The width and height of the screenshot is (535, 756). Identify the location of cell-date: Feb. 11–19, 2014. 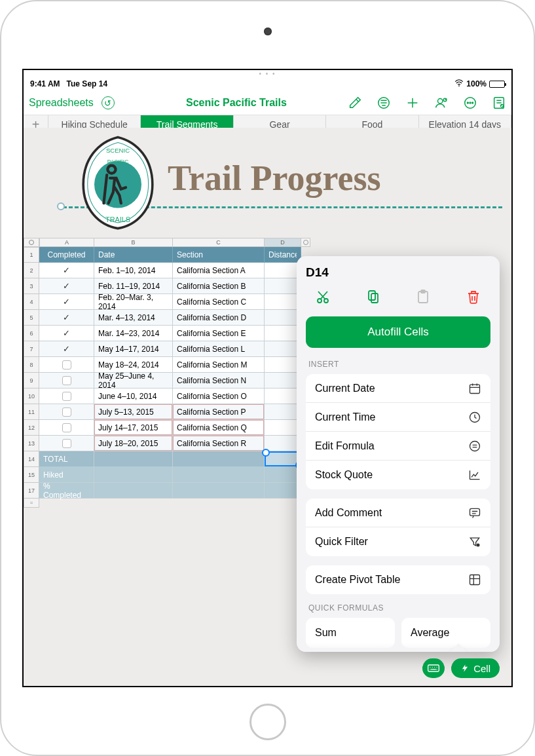
(134, 286).